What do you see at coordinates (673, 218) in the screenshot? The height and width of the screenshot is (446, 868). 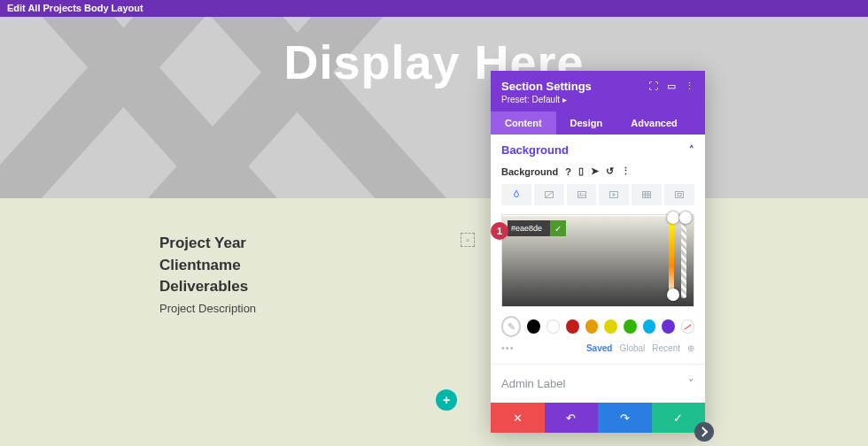 I see `hue-knob` at bounding box center [673, 218].